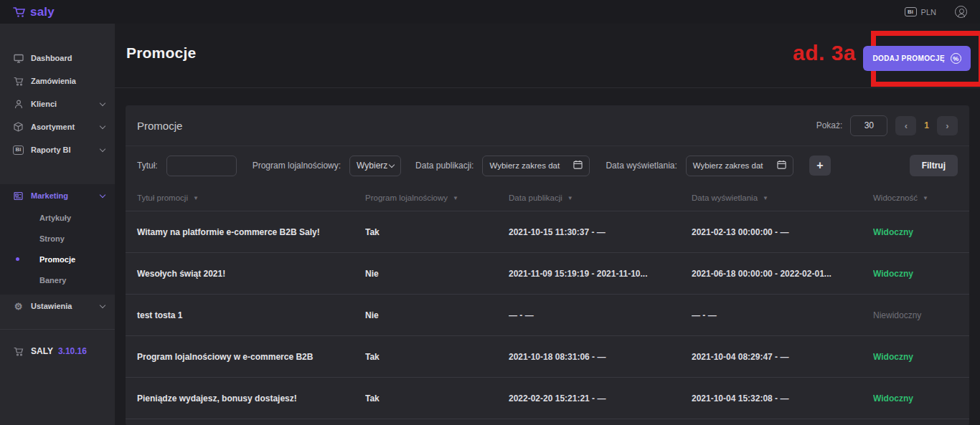 Image resolution: width=980 pixels, height=425 pixels. Describe the element at coordinates (920, 11) in the screenshot. I see `currency-selector: Bi PLN` at that location.